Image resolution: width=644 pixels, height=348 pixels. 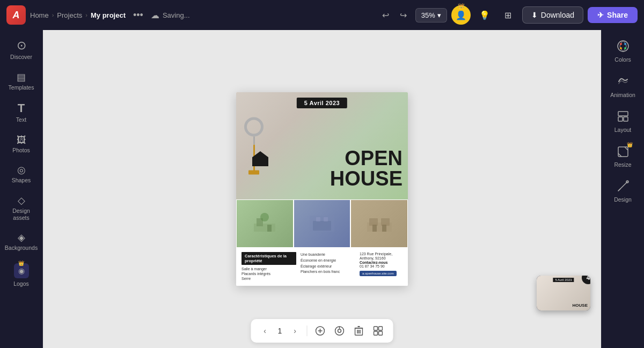 What do you see at coordinates (623, 191) in the screenshot?
I see `sidebar-item-design: Design` at bounding box center [623, 191].